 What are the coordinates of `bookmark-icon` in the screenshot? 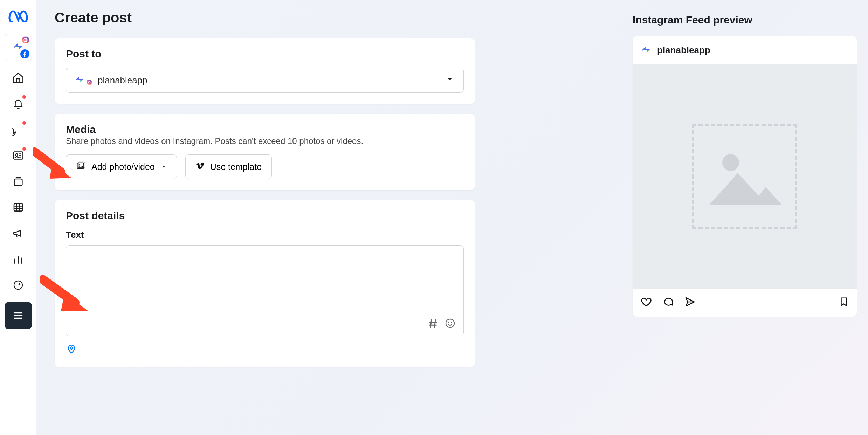 It's located at (844, 303).